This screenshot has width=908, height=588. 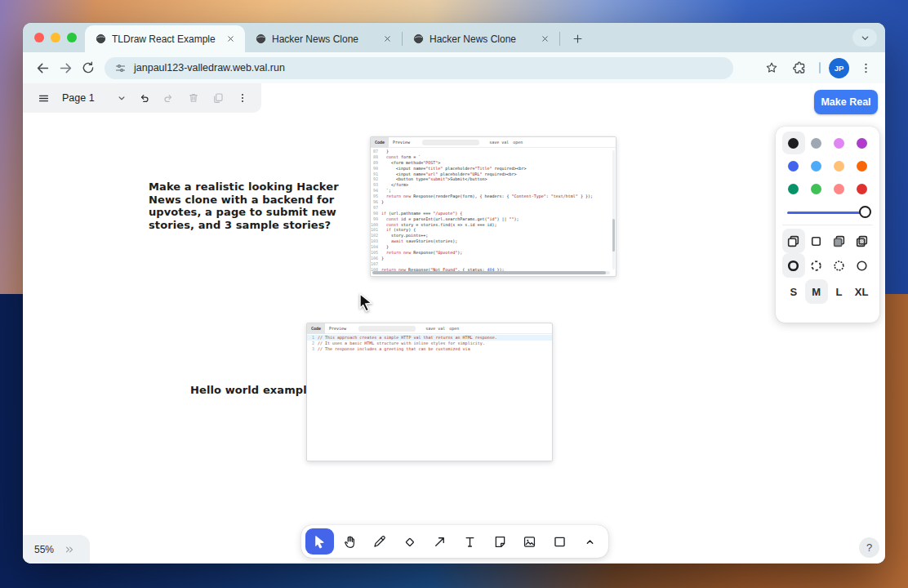 I want to click on tool-asset-button, so click(x=531, y=541).